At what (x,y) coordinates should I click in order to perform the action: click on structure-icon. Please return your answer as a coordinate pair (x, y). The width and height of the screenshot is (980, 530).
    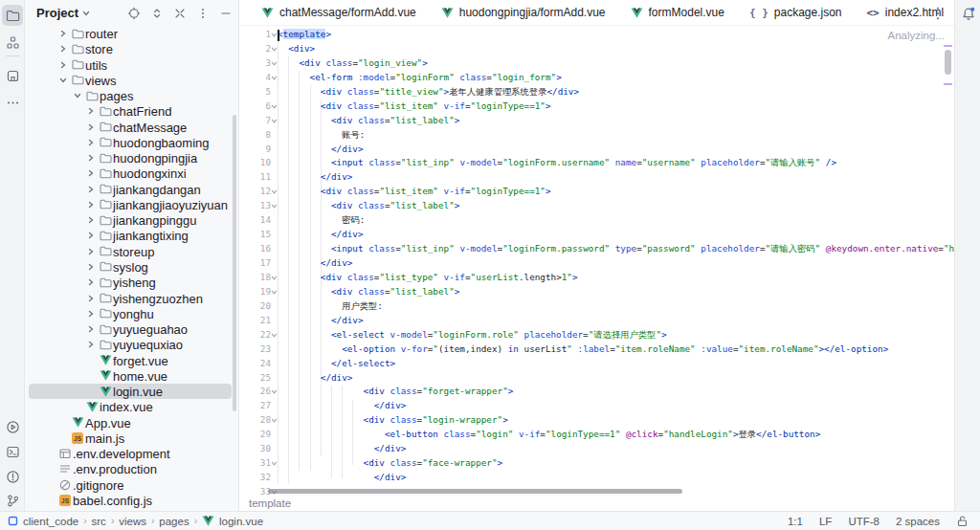
    Looking at the image, I should click on (12, 42).